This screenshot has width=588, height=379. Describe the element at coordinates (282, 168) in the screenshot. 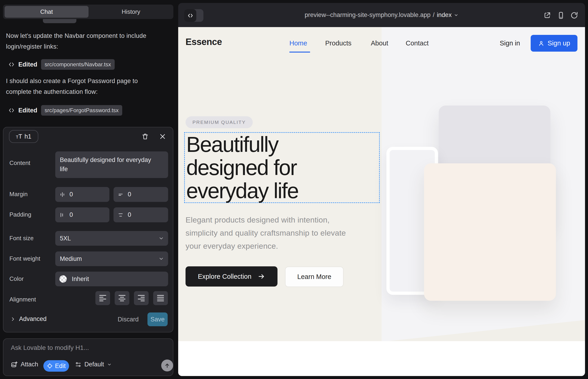

I see `selected-element-outline: Beautifully designed for everyday life` at that location.